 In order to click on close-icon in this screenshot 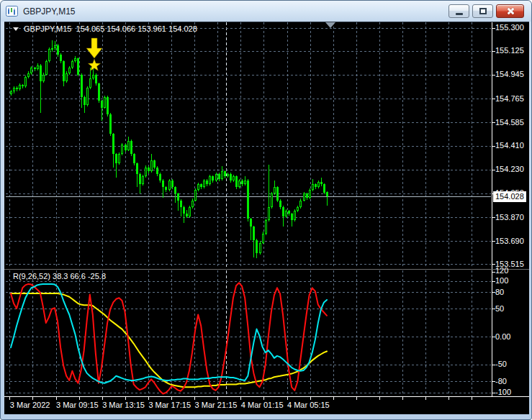, I will do `click(510, 12)`.